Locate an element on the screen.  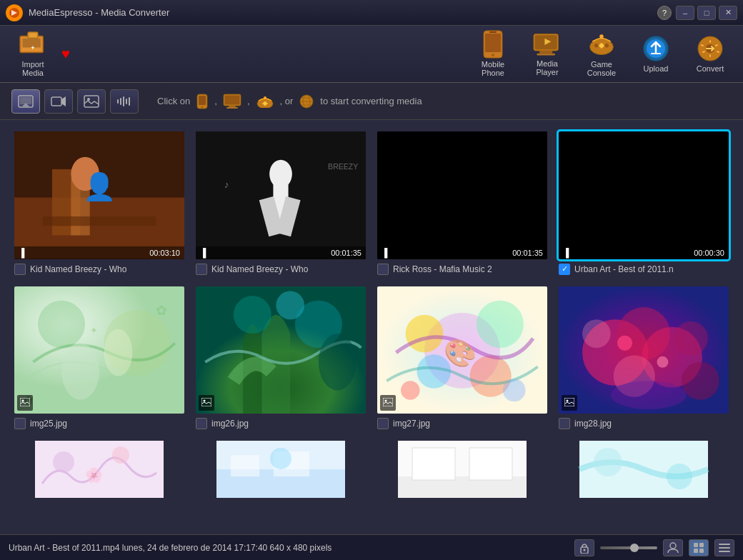
media-player-button: Media Player is located at coordinates (547, 54).